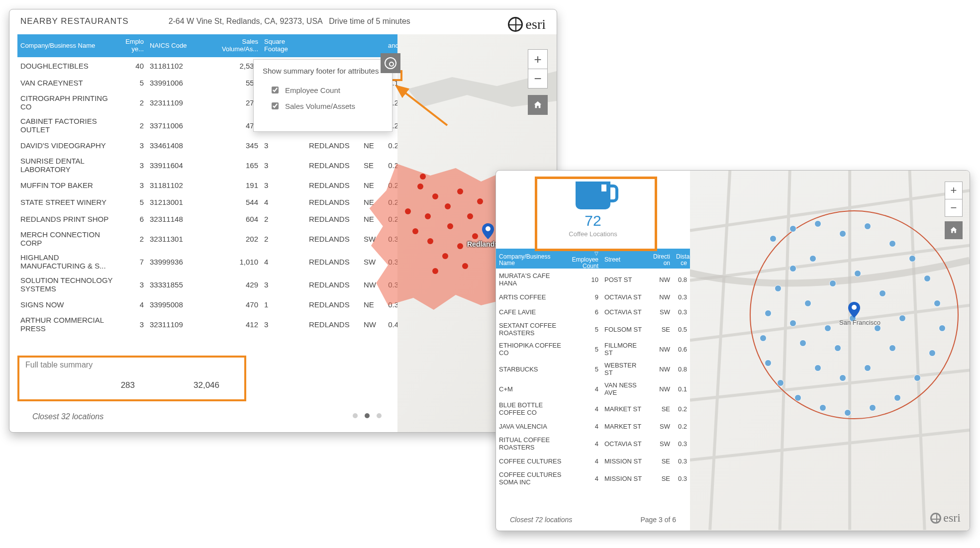 Image resolution: width=980 pixels, height=548 pixels. I want to click on col-city, so click(333, 46).